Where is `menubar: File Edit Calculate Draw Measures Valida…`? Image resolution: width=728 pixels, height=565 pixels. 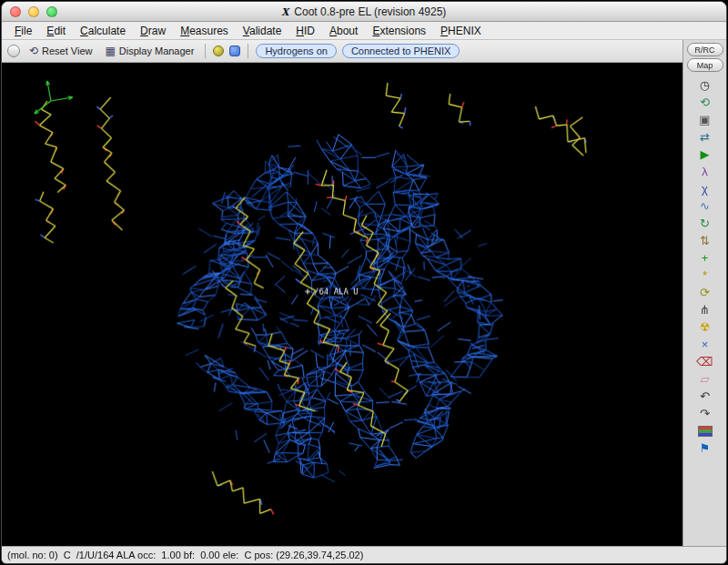
menubar: File Edit Calculate Draw Measures Valida… is located at coordinates (364, 31).